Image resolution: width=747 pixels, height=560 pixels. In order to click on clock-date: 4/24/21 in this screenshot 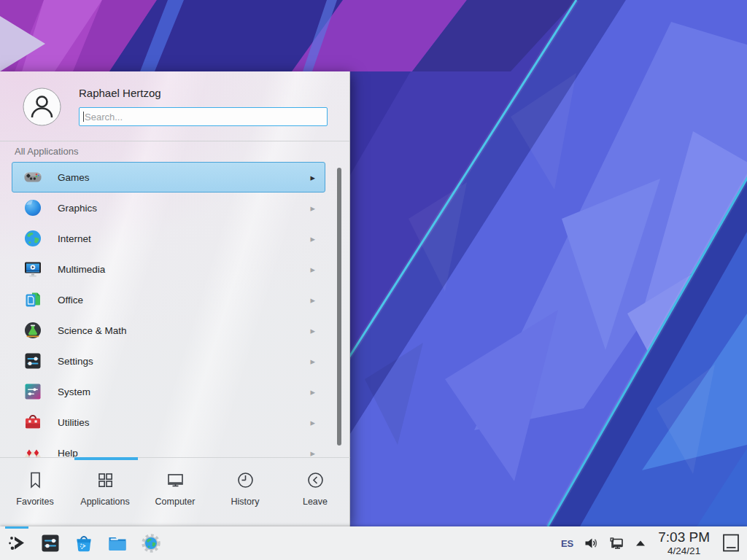, I will do `click(684, 551)`.